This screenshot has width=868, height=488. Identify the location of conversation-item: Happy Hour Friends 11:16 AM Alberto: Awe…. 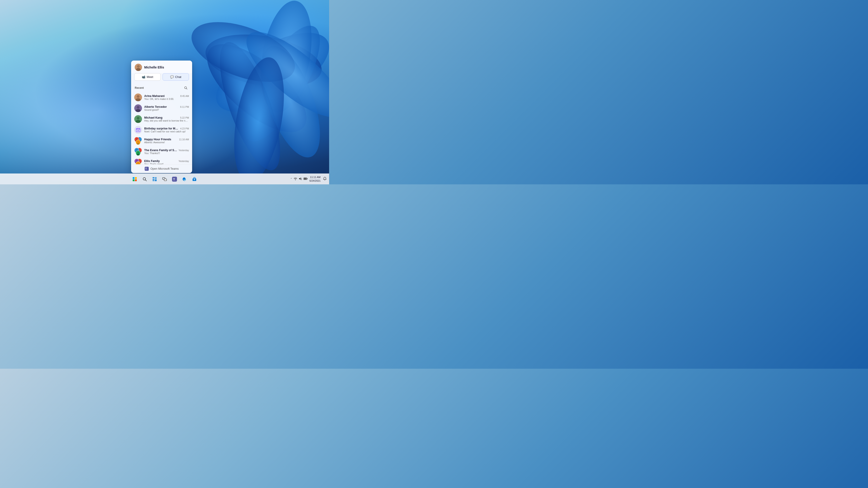
(162, 141).